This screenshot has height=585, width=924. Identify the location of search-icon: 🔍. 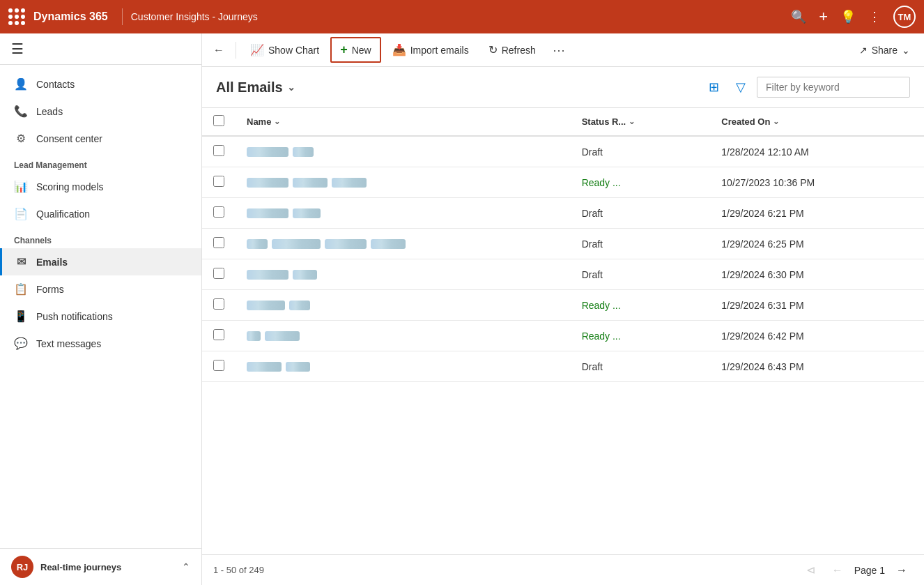
(799, 17).